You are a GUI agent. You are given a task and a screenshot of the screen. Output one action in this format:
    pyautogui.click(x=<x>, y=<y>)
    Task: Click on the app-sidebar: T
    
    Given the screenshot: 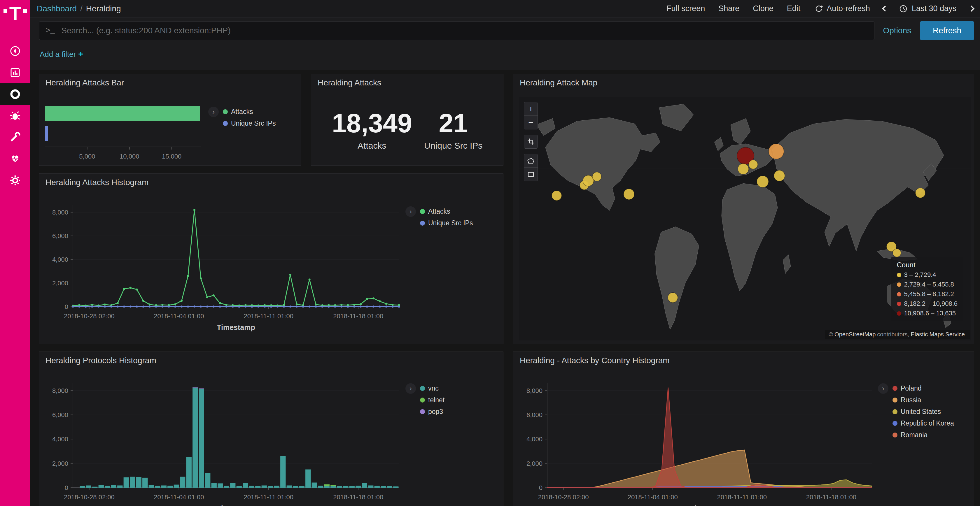 What is the action you would take?
    pyautogui.click(x=15, y=253)
    